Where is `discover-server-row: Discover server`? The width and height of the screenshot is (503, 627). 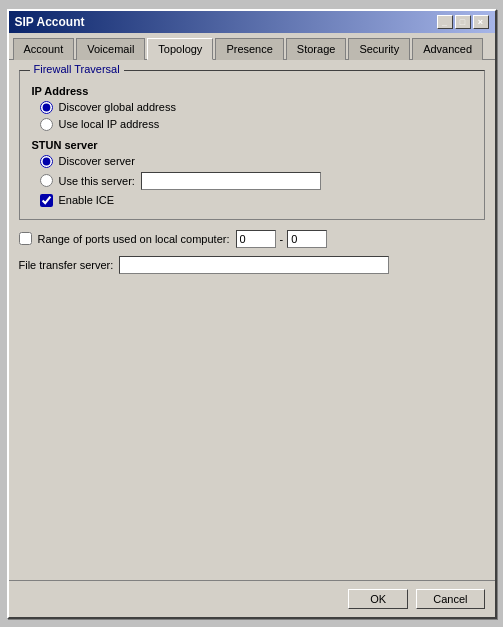
discover-server-row: Discover server is located at coordinates (256, 162).